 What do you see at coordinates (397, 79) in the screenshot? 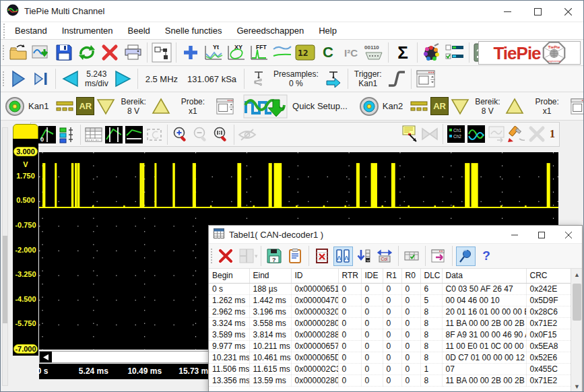
I see `trigger-edge-icon` at bounding box center [397, 79].